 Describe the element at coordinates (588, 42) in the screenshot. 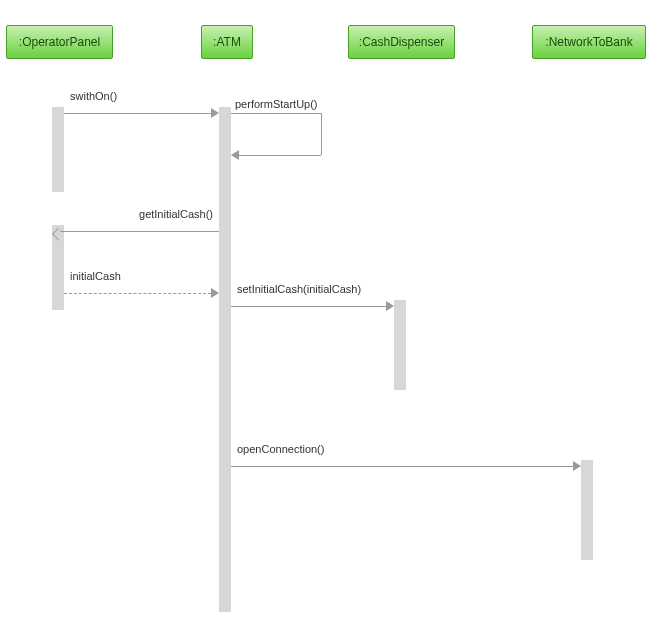

I see `lifeline-label: :NetworkToBank` at that location.